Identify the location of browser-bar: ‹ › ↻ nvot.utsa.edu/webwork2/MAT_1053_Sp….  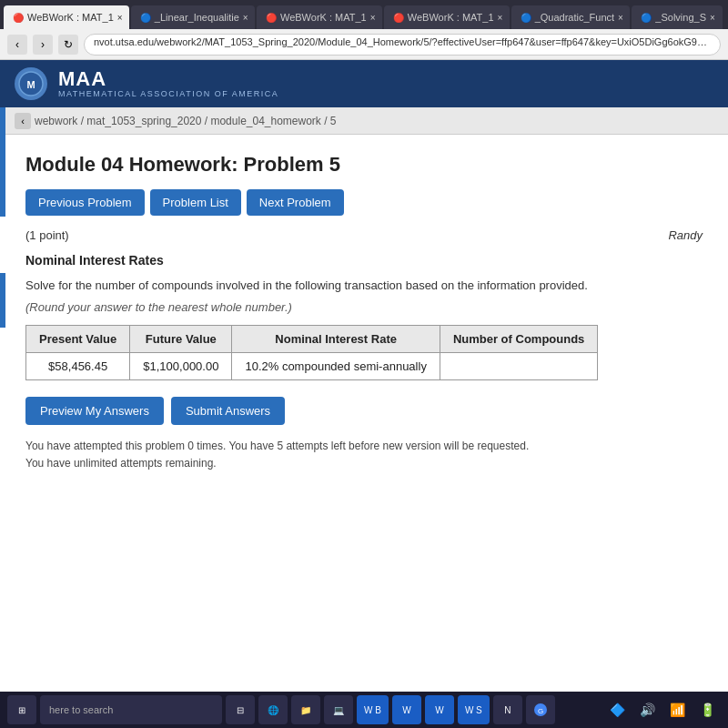
(364, 45).